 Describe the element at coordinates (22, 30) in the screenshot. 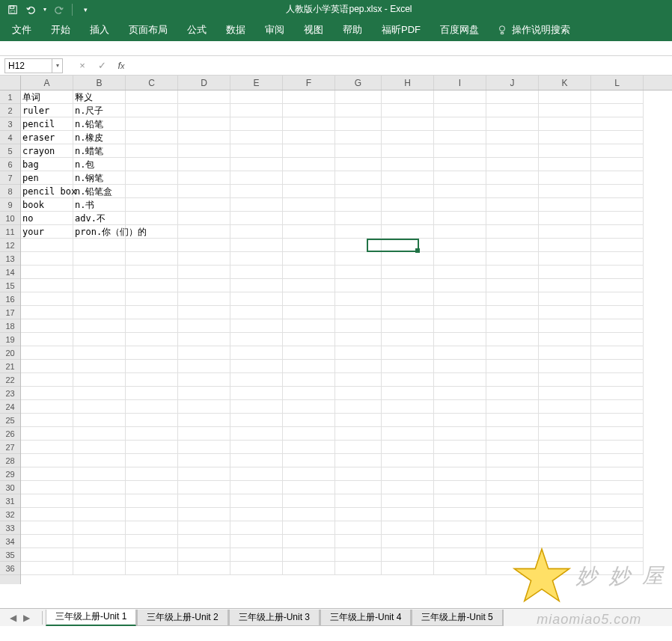

I see `tab-file: 文件` at that location.